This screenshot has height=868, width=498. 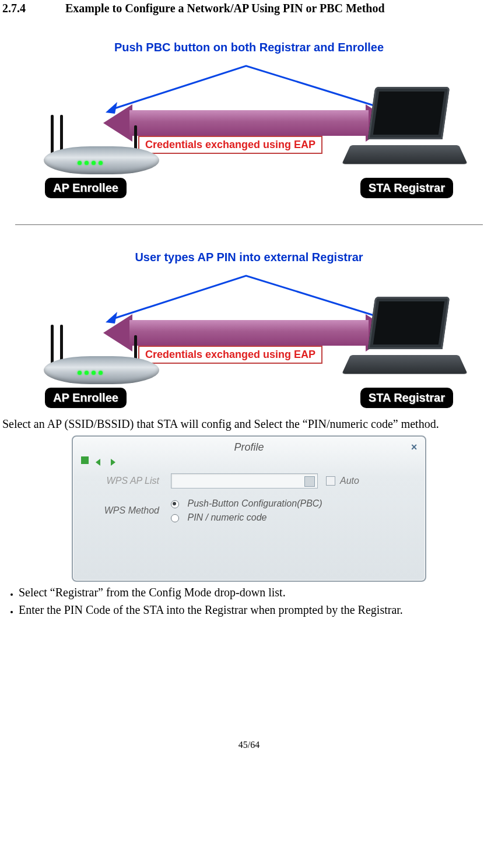 What do you see at coordinates (244, 481) in the screenshot?
I see `wps-ap-list-combo` at bounding box center [244, 481].